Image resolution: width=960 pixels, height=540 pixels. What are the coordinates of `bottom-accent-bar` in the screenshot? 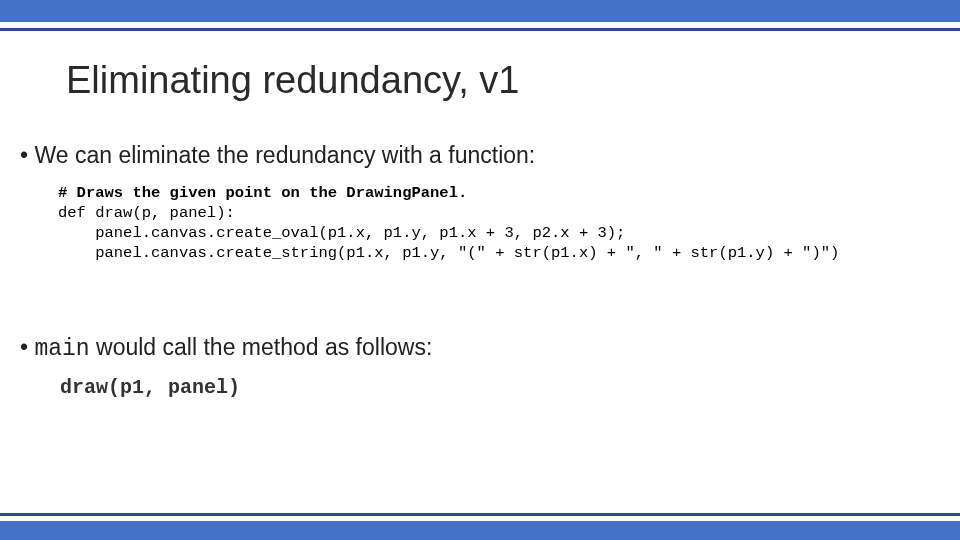 It's located at (480, 530).